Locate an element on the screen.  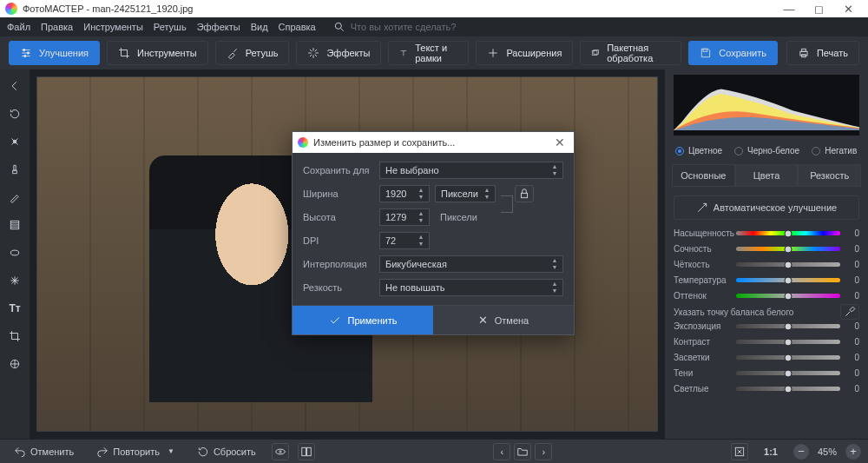
cancel-label: Отмена is located at coordinates (512, 321).